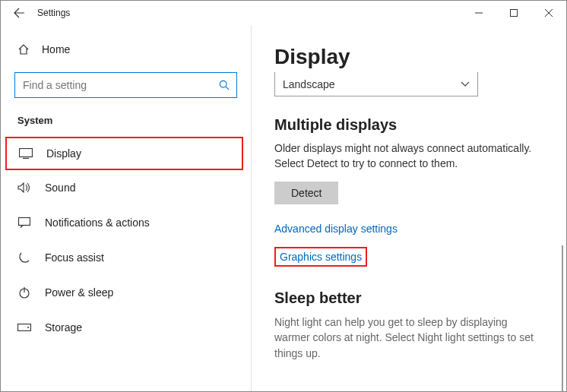 This screenshot has width=567, height=392. What do you see at coordinates (24, 223) in the screenshot?
I see `notifications-icon` at bounding box center [24, 223].